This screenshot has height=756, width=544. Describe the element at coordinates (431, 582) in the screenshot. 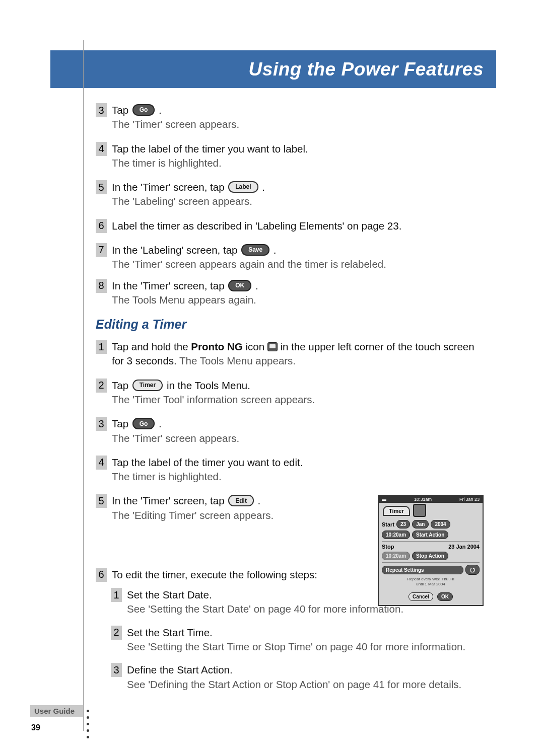

I see `repeat-description: Repeat every Wed,Thu,Fri until 1 Mar 200…` at that location.